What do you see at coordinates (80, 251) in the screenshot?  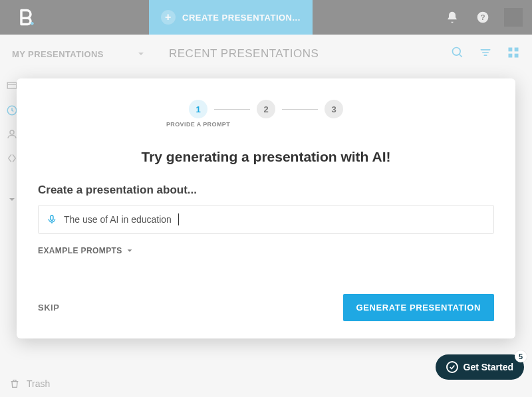 I see `example-prompts-label: EXAMPLE PROMPTS` at bounding box center [80, 251].